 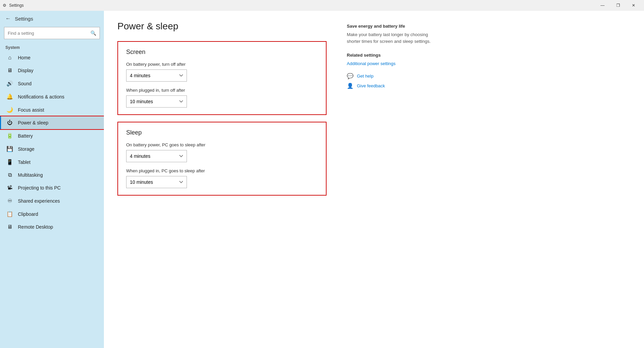 I want to click on related-links-list: Additional power settings, so click(x=391, y=63).